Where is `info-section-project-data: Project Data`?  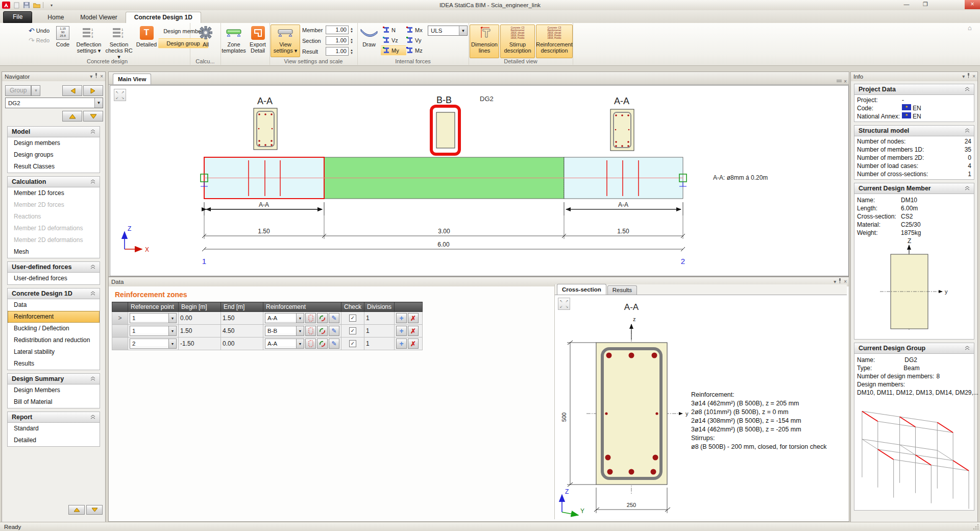 info-section-project-data: Project Data is located at coordinates (914, 89).